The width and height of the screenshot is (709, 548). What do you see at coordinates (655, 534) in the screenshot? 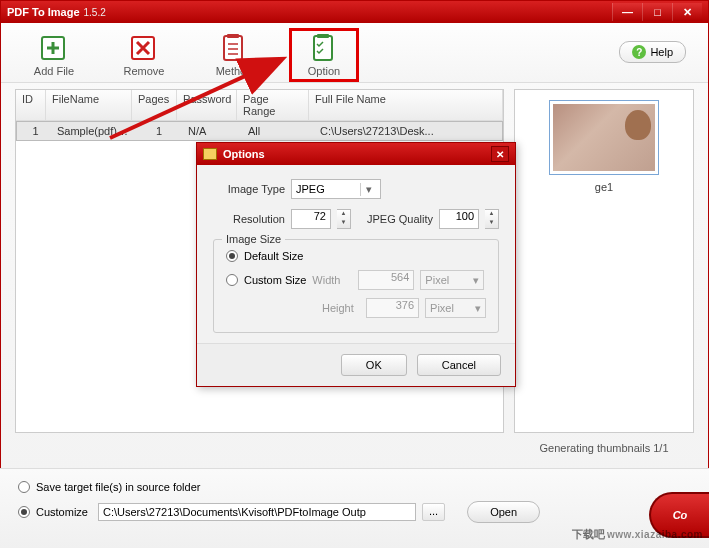
I see `watermark-url: www.xiazaiba.com` at bounding box center [655, 534].